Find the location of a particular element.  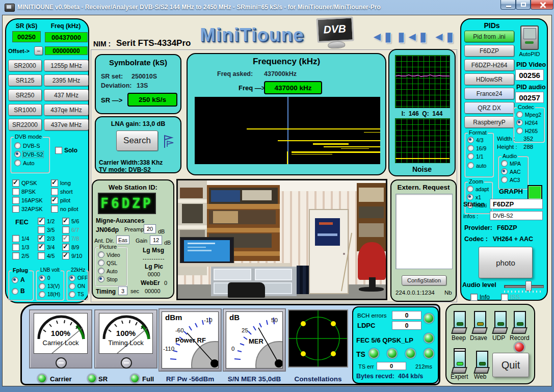

pid-raspberryp-button: RaspberryP is located at coordinates (489, 122).